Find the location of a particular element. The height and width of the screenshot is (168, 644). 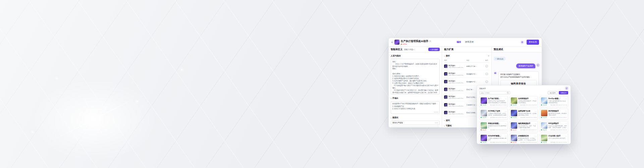

agent-card: K8S运维助手⋯ Kubernetes集群智能巡检，故障预警、资源与Pod管理、… is located at coordinates (554, 126).